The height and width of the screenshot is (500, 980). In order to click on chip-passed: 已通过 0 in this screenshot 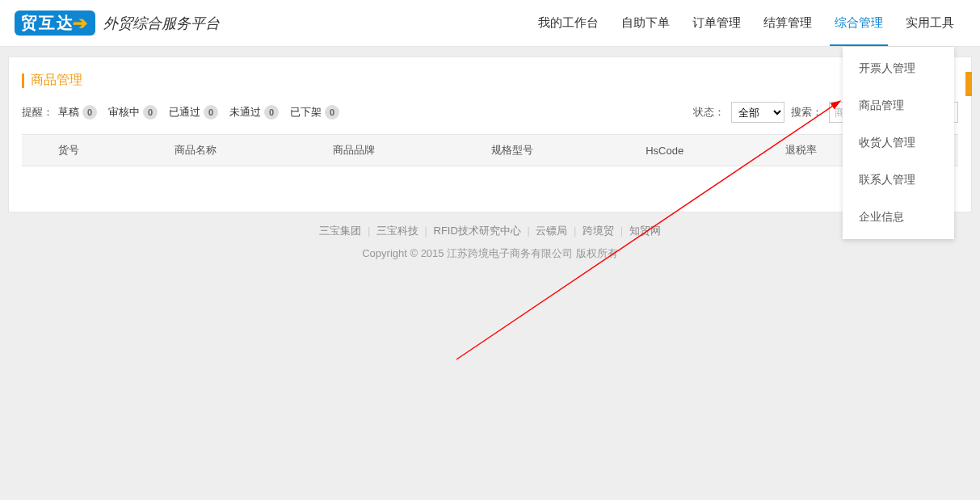, I will do `click(194, 112)`.